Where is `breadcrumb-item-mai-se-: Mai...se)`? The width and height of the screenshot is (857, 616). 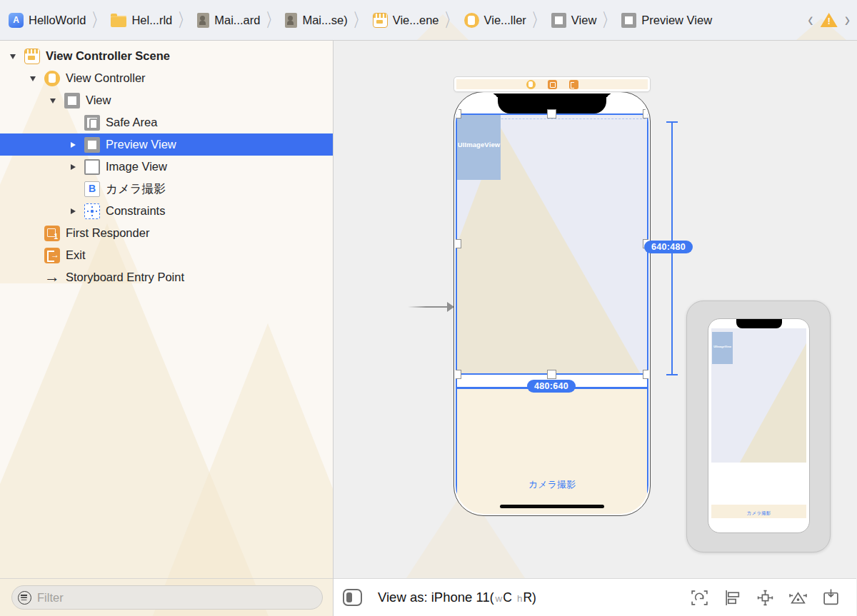
breadcrumb-item-mai-se-: Mai...se) is located at coordinates (316, 20).